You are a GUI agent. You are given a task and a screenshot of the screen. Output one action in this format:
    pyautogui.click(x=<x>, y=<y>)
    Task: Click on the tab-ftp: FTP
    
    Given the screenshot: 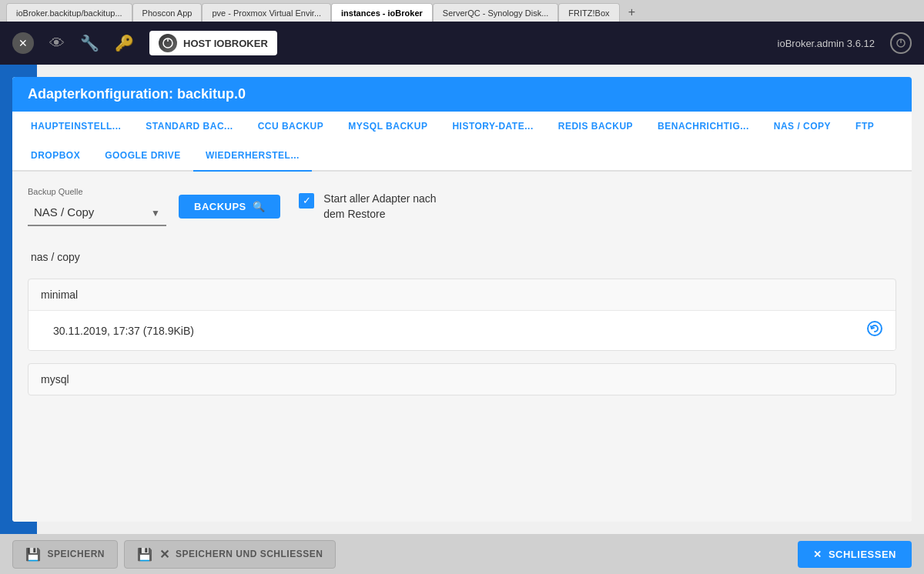 What is the action you would take?
    pyautogui.click(x=865, y=127)
    